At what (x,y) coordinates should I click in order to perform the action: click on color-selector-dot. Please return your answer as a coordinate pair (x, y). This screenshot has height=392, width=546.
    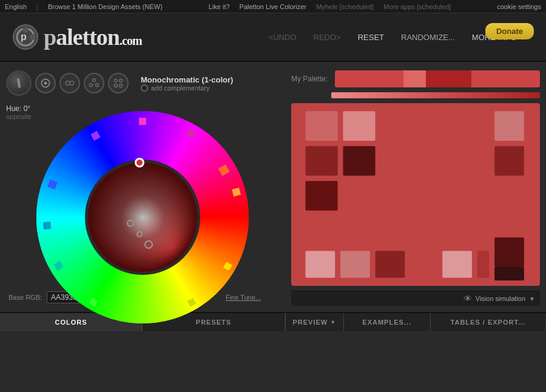
    Looking at the image, I should click on (140, 163).